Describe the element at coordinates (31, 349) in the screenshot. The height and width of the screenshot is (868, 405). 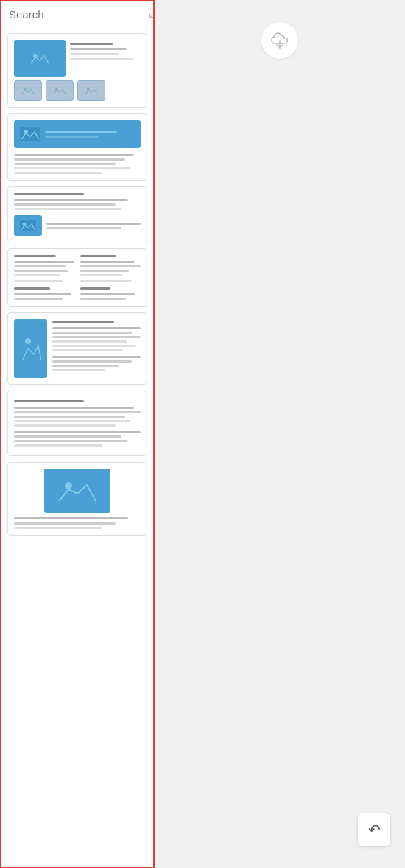
I see `template-tall-image` at that location.